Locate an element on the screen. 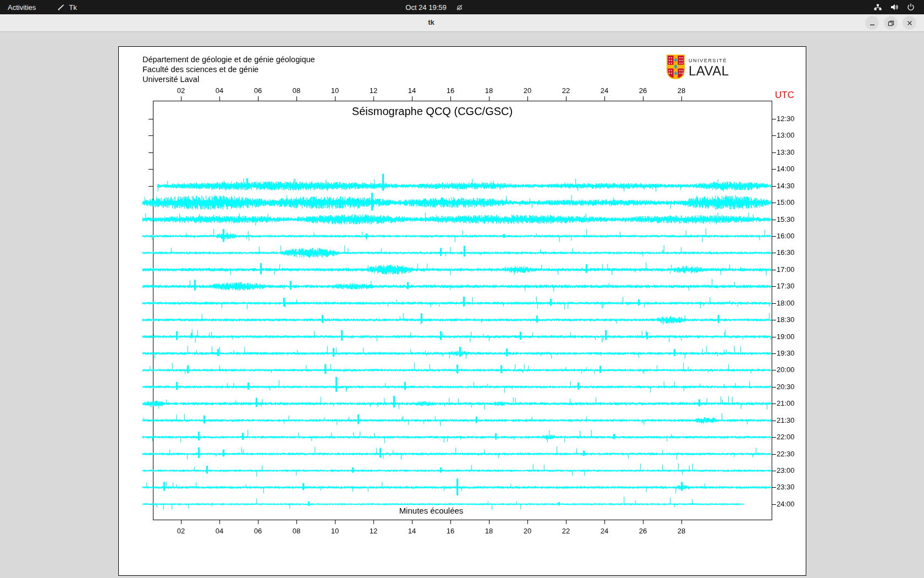 The image size is (924, 578). x-tick-label-top: 02 is located at coordinates (181, 90).